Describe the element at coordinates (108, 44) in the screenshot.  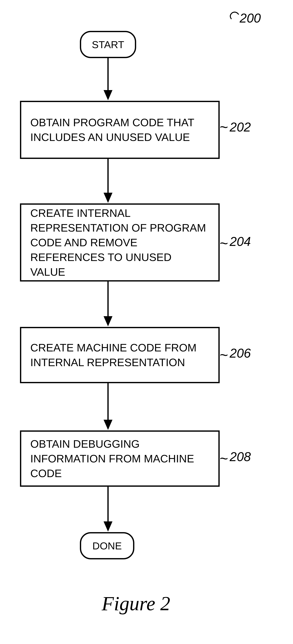
I see `start-node: START` at that location.